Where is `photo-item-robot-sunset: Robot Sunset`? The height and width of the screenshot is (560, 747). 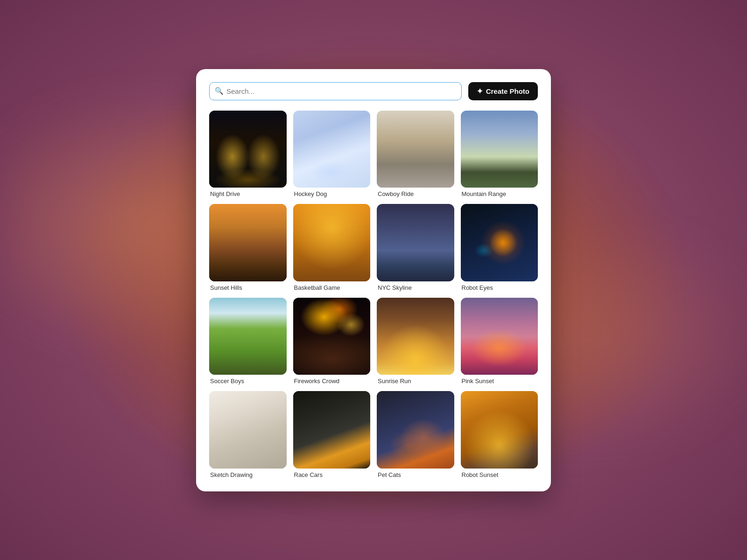 photo-item-robot-sunset: Robot Sunset is located at coordinates (500, 435).